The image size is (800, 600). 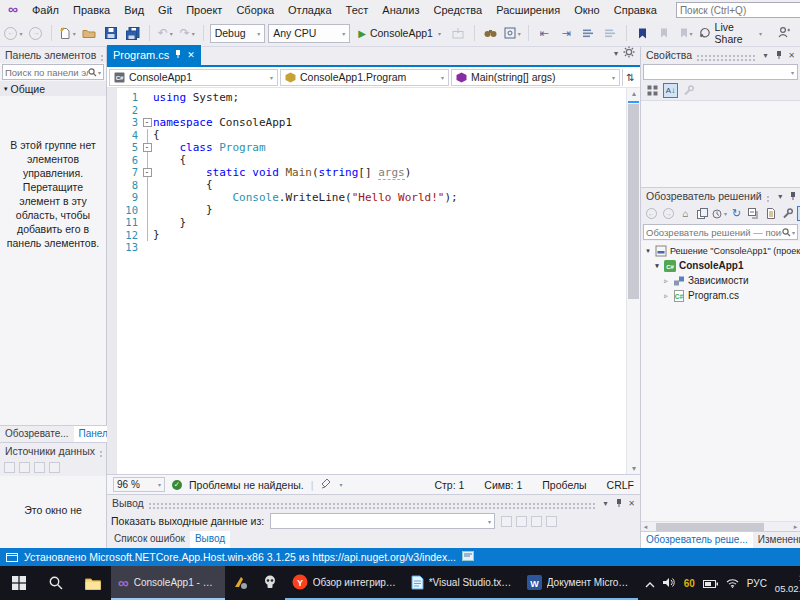 I want to click on volume-icon, so click(x=670, y=583).